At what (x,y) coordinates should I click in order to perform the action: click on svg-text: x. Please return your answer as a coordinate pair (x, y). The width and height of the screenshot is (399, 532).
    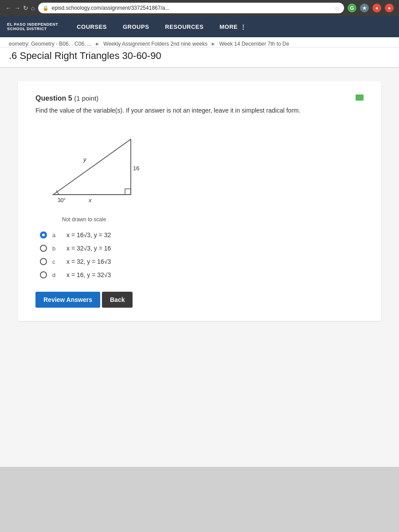
    Looking at the image, I should click on (90, 200).